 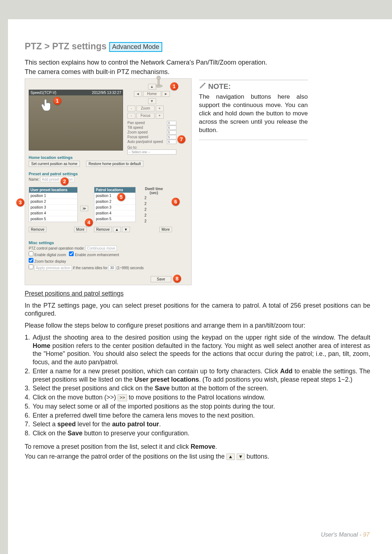 I want to click on section2-intro: In the PTZ settings page, you can select…, so click(x=197, y=310).